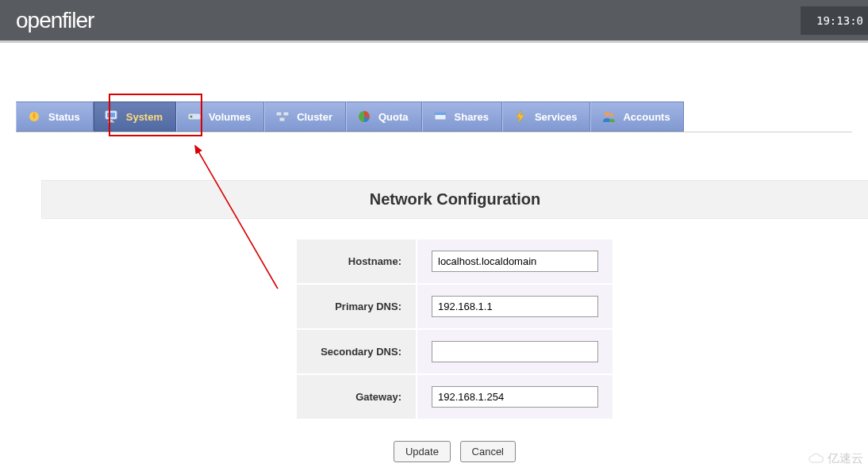 The height and width of the screenshot is (471, 868). What do you see at coordinates (462, 117) in the screenshot?
I see `tab-shares: Shares` at bounding box center [462, 117].